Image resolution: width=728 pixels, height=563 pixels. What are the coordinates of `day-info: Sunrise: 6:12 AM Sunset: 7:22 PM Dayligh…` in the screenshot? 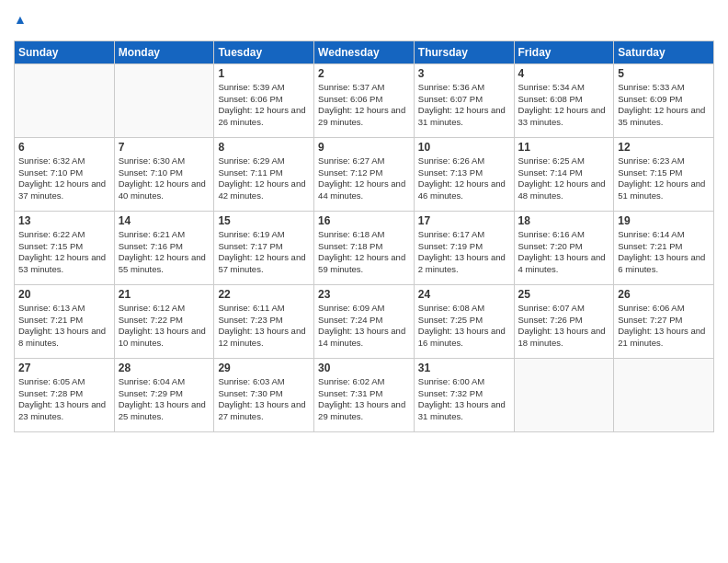 It's located at (165, 326).